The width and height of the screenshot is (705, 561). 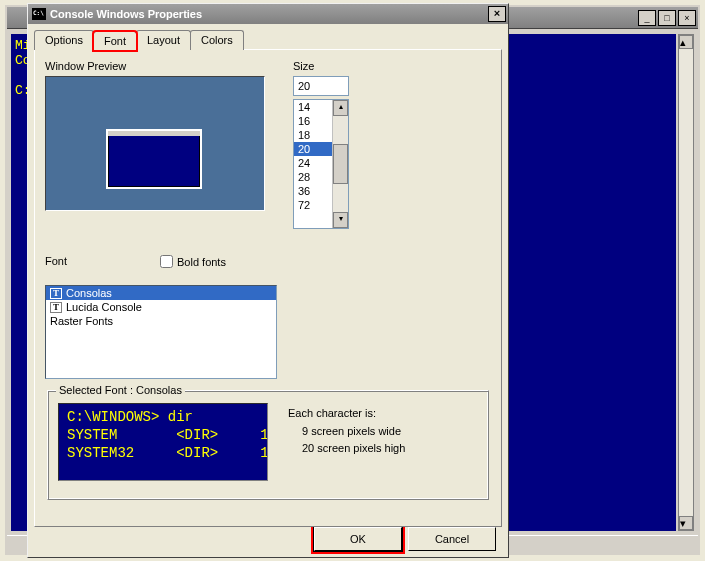 What do you see at coordinates (313, 121) in the screenshot?
I see `size-option: 16` at bounding box center [313, 121].